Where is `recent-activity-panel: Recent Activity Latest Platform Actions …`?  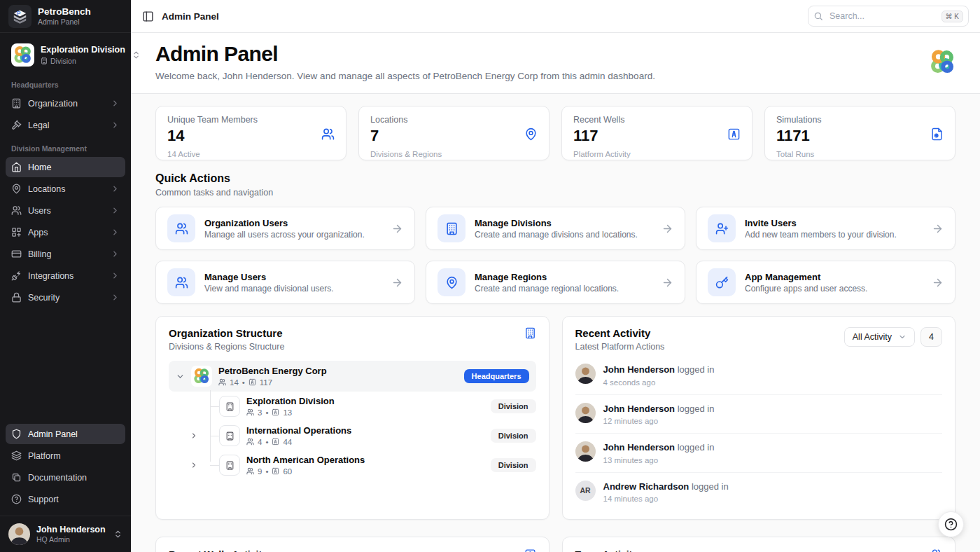 recent-activity-panel: Recent Activity Latest Platform Actions … is located at coordinates (759, 418).